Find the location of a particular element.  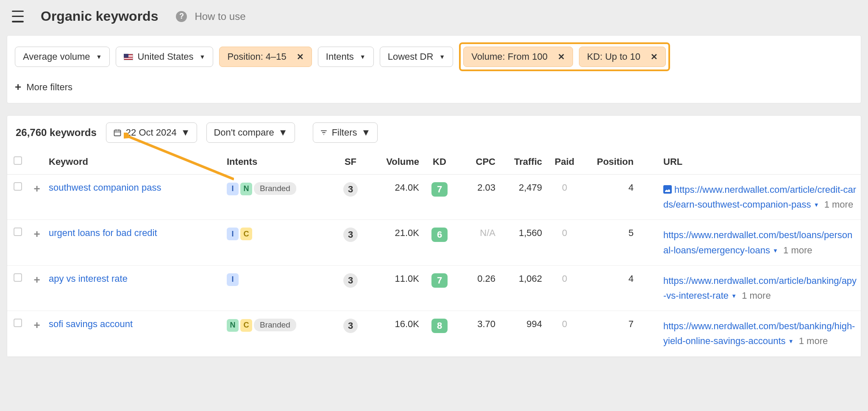

col-volume: Volume is located at coordinates (395, 162).